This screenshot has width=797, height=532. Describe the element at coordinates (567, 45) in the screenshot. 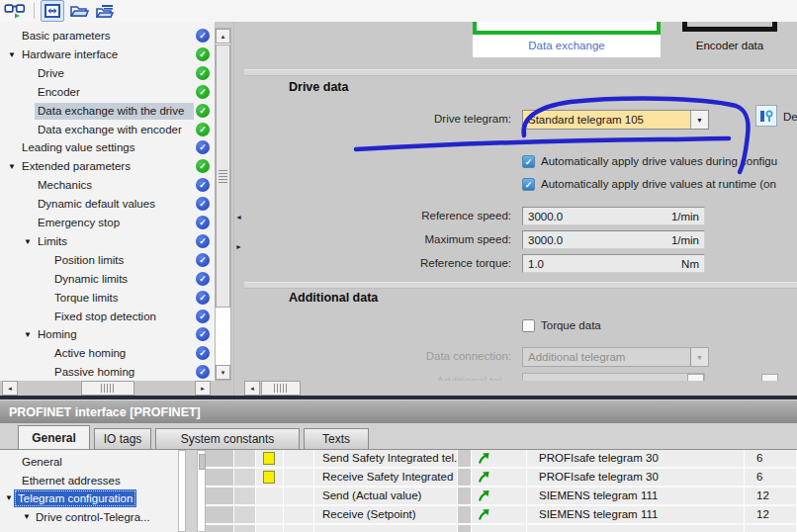

I see `diagram-block-data-exchange-label: Data exchange` at that location.